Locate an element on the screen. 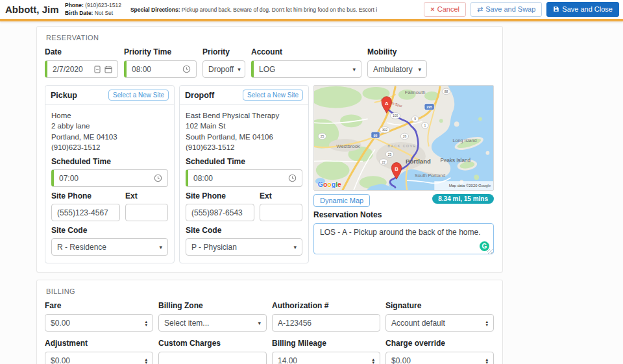 The height and width of the screenshot is (364, 623). pickup-scheduled-time-text is located at coordinates (106, 178).